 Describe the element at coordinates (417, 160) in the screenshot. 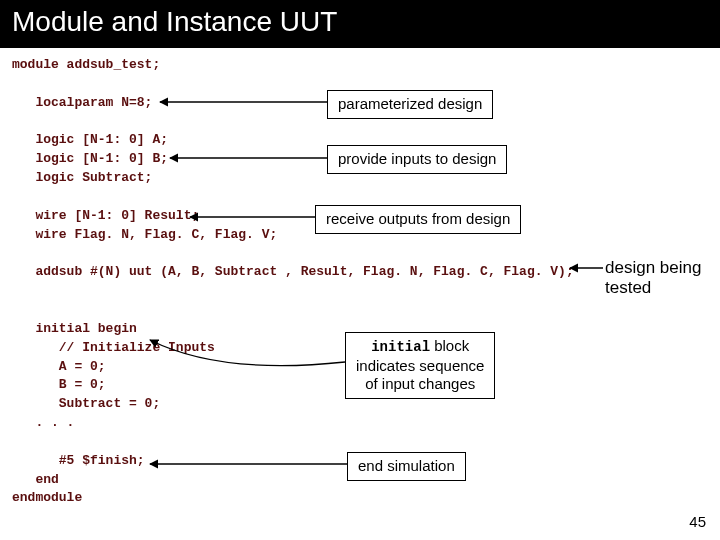

I see `callout-inputs: provide inputs to design` at that location.